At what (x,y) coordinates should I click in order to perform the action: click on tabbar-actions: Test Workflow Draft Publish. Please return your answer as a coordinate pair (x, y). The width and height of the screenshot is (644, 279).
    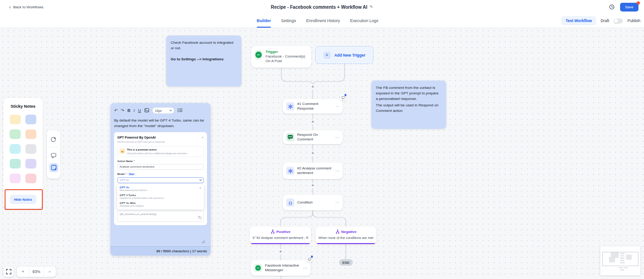
    Looking at the image, I should click on (601, 21).